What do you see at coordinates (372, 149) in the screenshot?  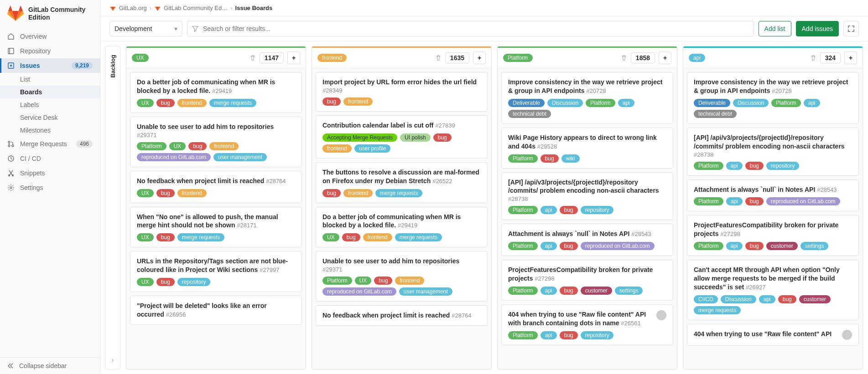 I see `label-pill: user profile` at bounding box center [372, 149].